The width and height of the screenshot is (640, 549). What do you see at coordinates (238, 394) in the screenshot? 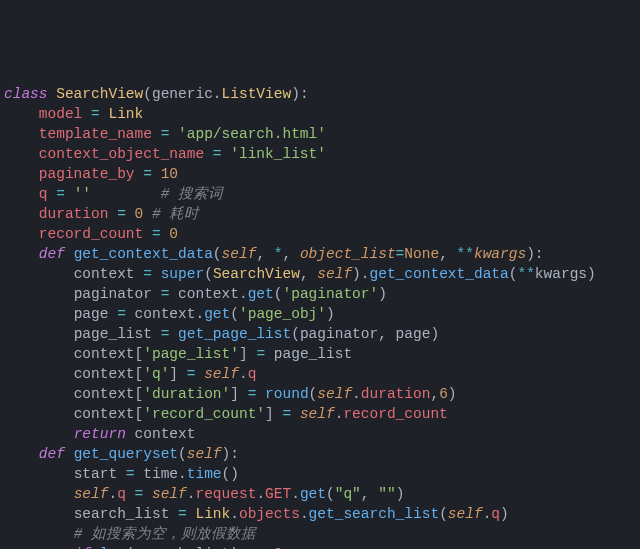
I see `code-token: ]` at bounding box center [238, 394].